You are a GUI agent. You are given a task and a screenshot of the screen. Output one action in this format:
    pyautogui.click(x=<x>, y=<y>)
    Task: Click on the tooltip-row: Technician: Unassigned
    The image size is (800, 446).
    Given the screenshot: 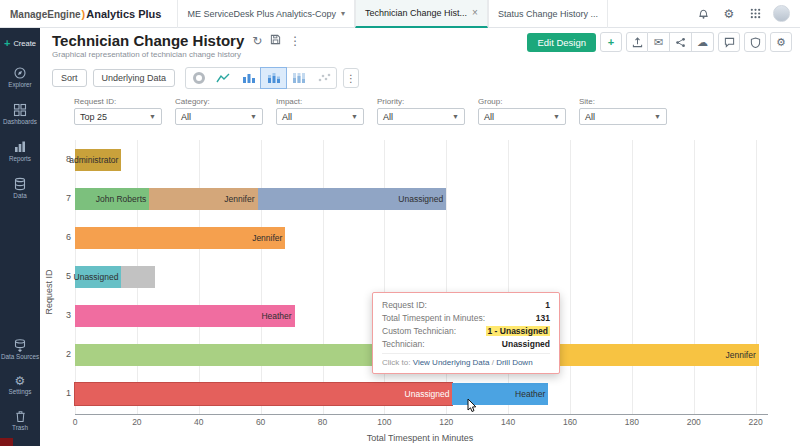 What is the action you would take?
    pyautogui.click(x=466, y=344)
    